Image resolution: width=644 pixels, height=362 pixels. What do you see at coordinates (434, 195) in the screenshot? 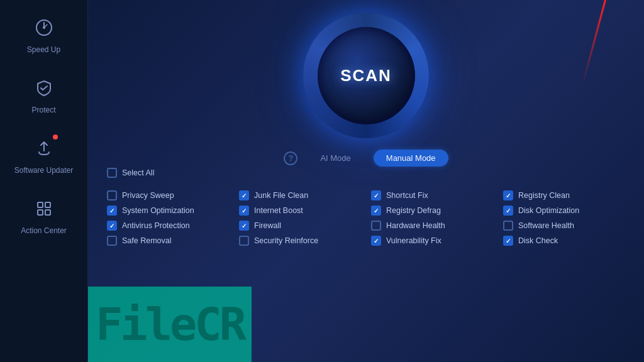
I see `check-item-shortcut-fix: Shortcut Fix` at bounding box center [434, 195].